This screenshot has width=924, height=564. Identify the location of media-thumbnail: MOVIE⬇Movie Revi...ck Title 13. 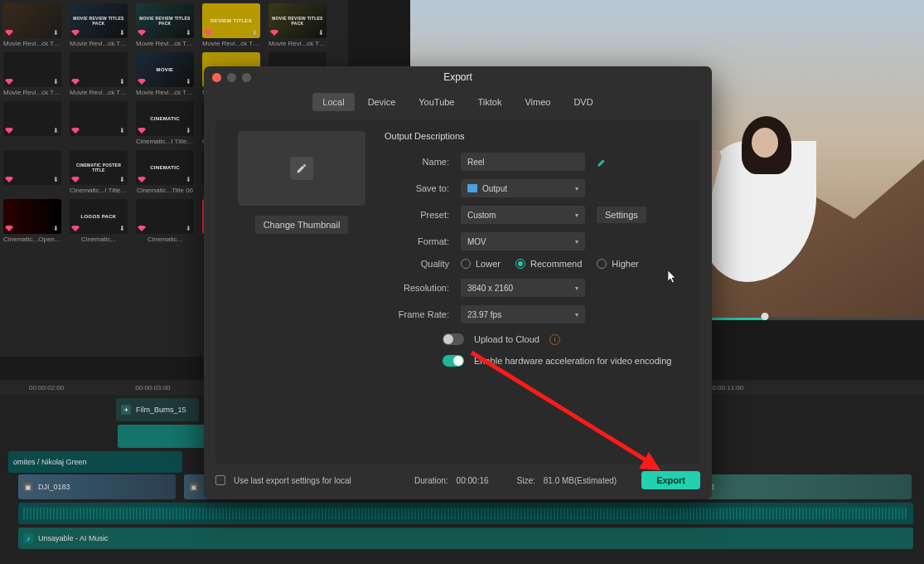
(165, 75).